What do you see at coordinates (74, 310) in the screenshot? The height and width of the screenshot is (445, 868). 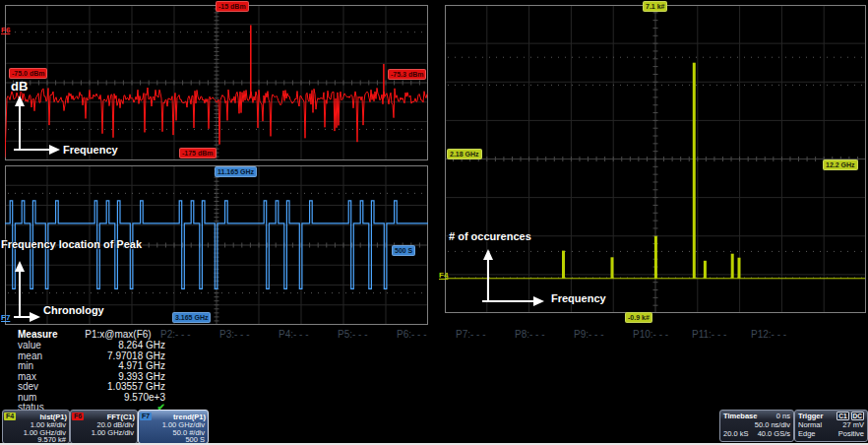 I see `trend-xaxis-label: Chronology` at bounding box center [74, 310].